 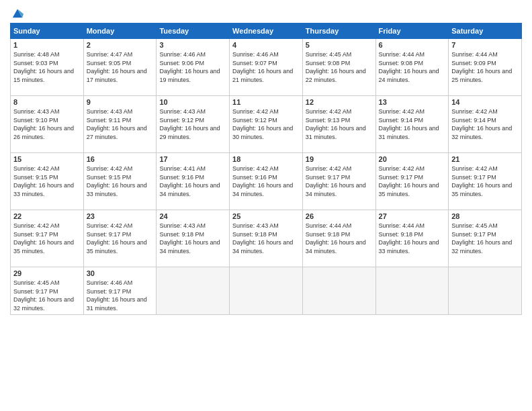 I want to click on calendar-cell: 22 Sunrise: 4:42 AM Sunset: 9:17 PM Dayl…, so click(x=47, y=239).